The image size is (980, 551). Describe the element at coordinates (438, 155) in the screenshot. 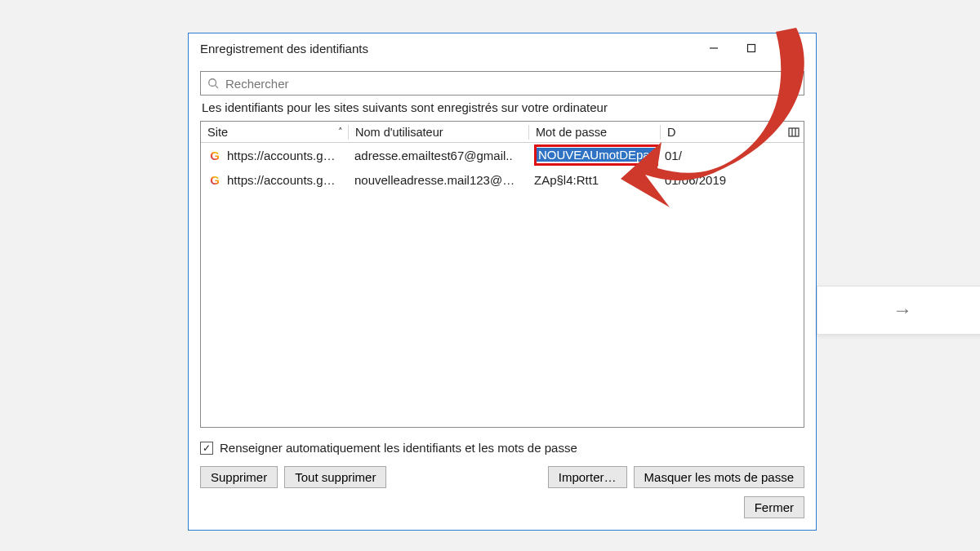

I see `cell-username: adresse.emailtest67@gmail..` at that location.